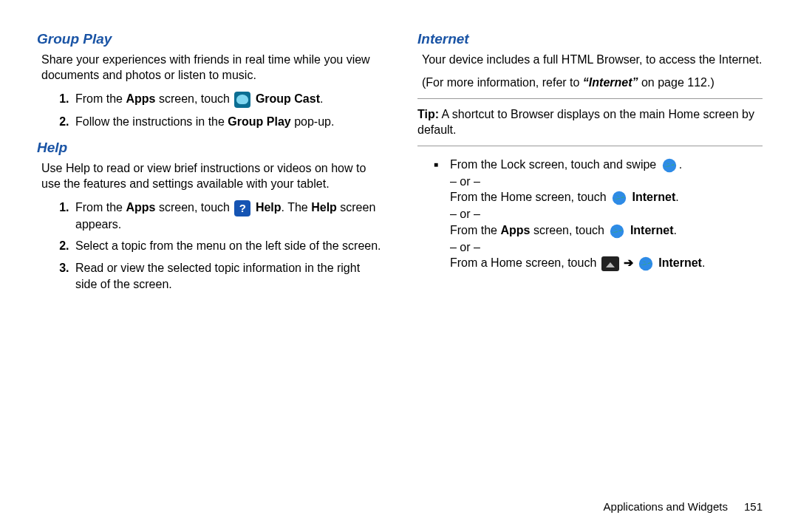 Image resolution: width=798 pixels, height=532 pixels. I want to click on footer-section: Applications and Widgets, so click(666, 507).